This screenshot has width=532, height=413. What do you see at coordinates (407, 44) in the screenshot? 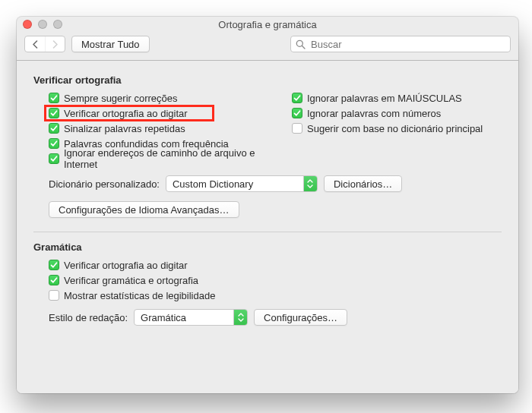
I see `search-input` at bounding box center [407, 44].